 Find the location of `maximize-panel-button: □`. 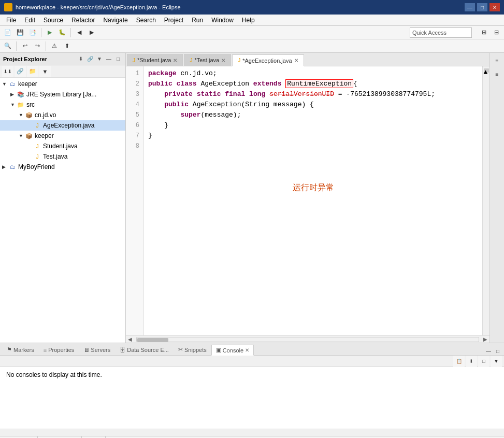

maximize-panel-button: □ is located at coordinates (118, 59).